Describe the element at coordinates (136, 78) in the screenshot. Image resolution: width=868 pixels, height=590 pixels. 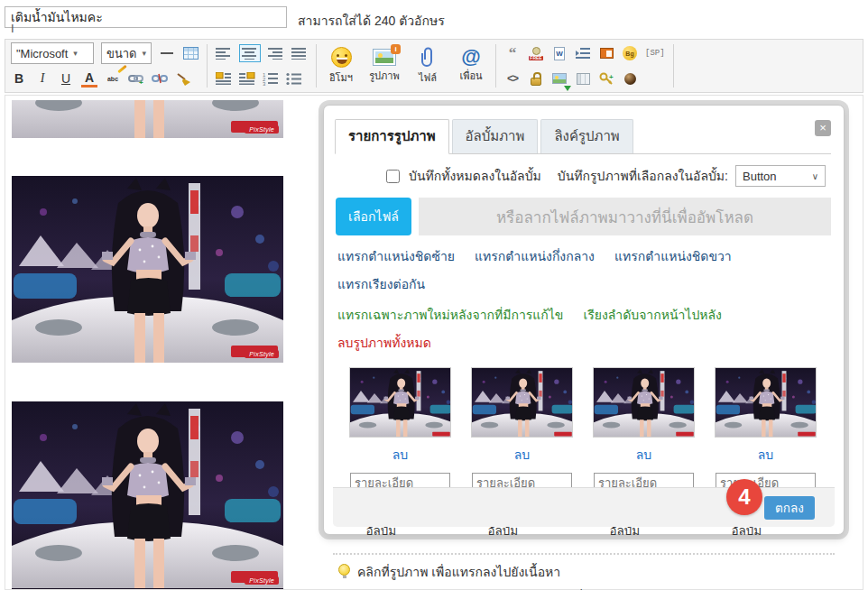
I see `link-icon: +` at that location.